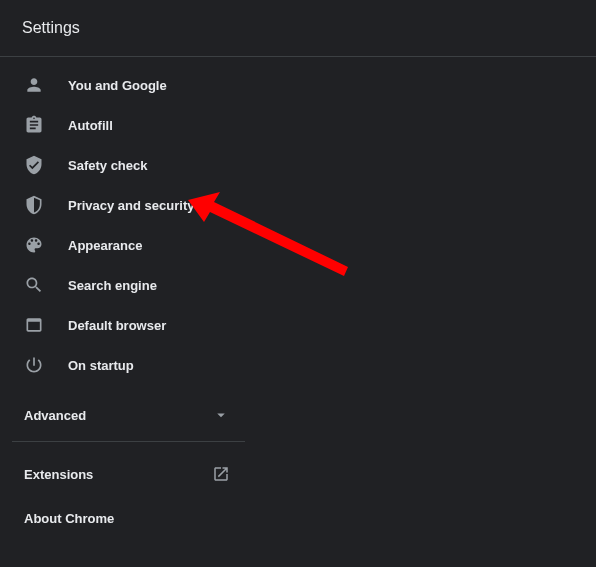 Image resolution: width=596 pixels, height=567 pixels. Describe the element at coordinates (221, 474) in the screenshot. I see `open-in-new-icon` at that location.